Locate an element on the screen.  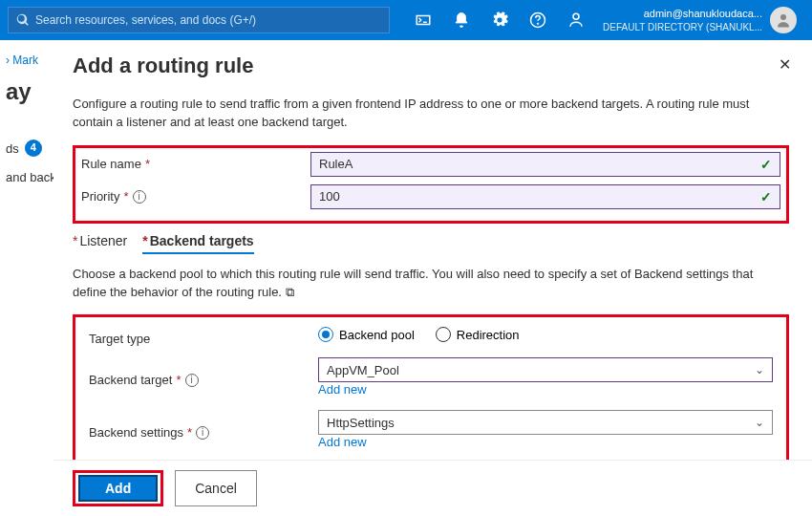
wizard-step-2: and back is located at coordinates (27, 178).